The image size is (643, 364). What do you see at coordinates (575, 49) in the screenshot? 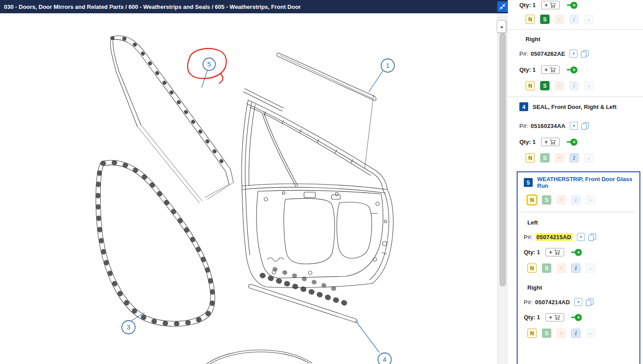
I see `part-item-top-partial: Qty: 1 + + N S ≡ i ▲` at bounding box center [575, 49].